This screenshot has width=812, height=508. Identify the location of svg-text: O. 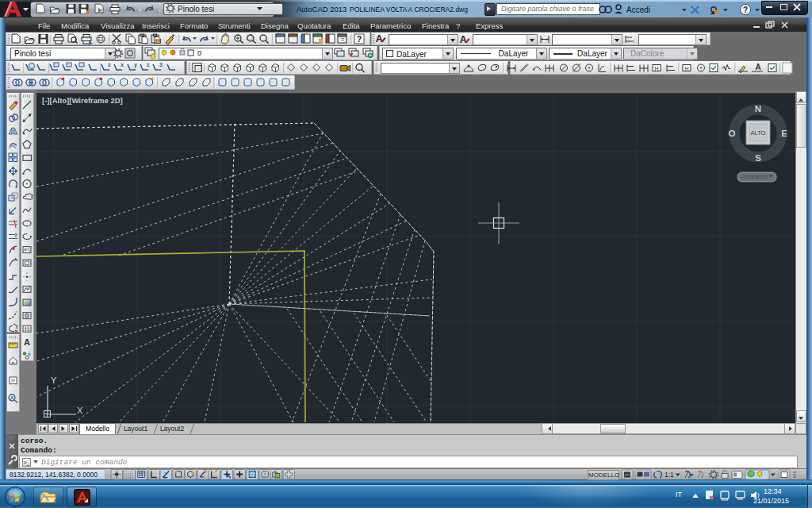
(733, 133).